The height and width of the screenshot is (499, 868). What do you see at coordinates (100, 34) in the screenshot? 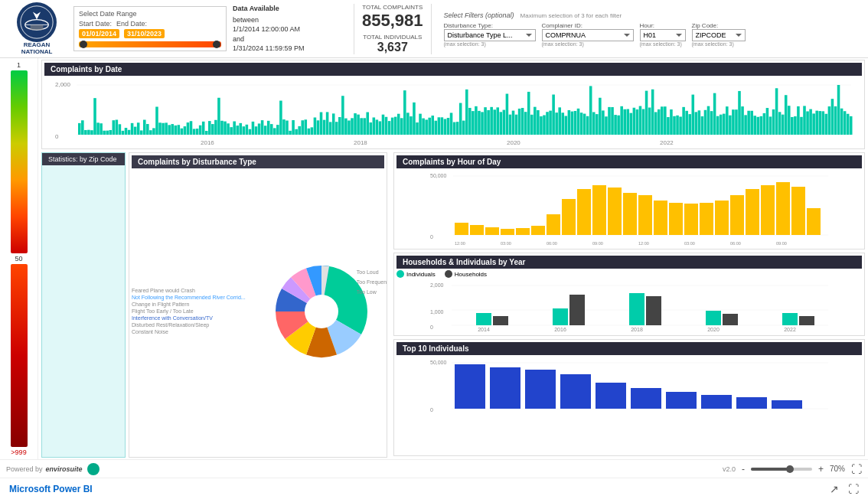
I see `start-date: 01/01/2014` at bounding box center [100, 34].